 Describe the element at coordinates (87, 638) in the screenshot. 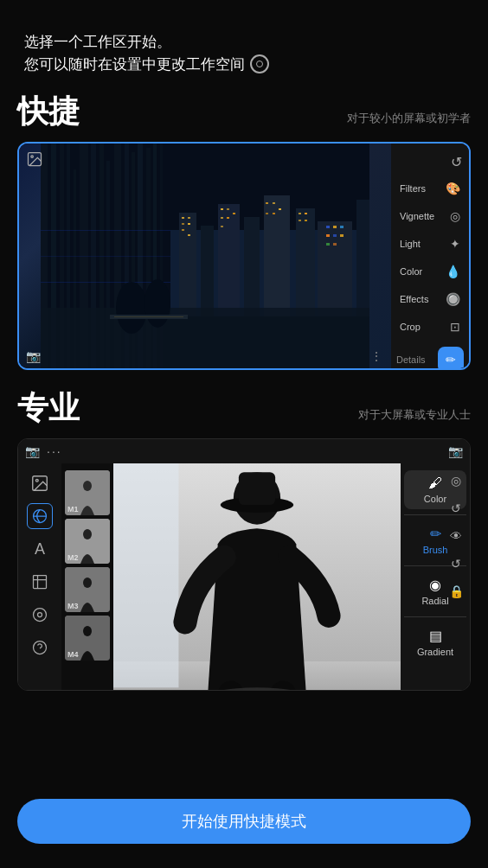

I see `film-thumb-4: M4` at that location.